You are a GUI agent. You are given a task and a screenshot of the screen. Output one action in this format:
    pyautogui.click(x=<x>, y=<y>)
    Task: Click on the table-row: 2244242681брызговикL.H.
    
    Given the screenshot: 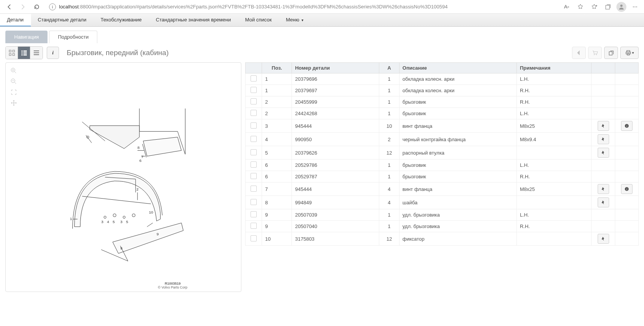 What is the action you would take?
    pyautogui.click(x=442, y=114)
    